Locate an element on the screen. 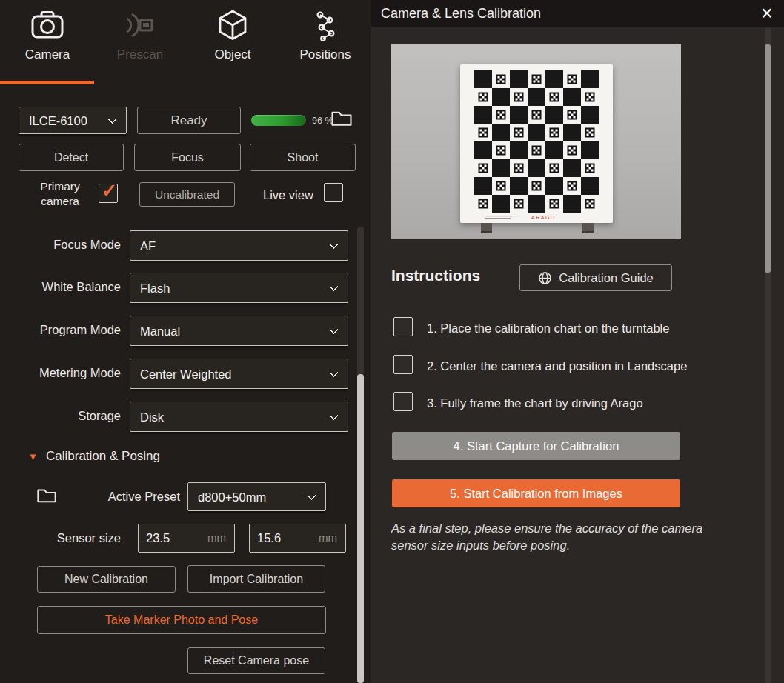  focus-mode-row: Focus Mode AF is located at coordinates (185, 246).